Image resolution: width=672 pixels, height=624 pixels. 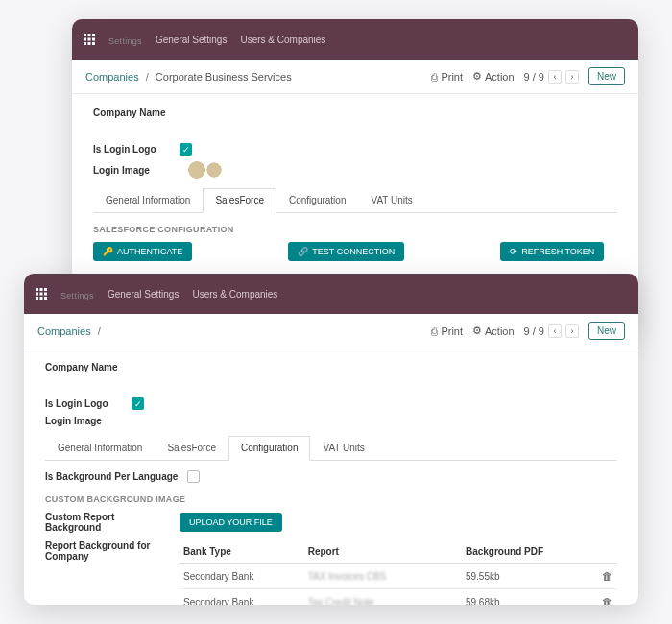 What do you see at coordinates (331, 499) in the screenshot?
I see `custom-bg-heading: CUSTOM BACKGROUND IMAGE` at bounding box center [331, 499].